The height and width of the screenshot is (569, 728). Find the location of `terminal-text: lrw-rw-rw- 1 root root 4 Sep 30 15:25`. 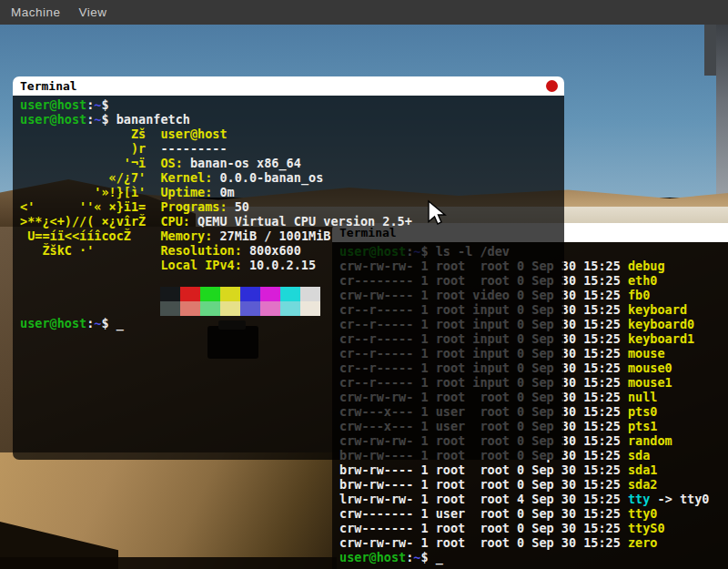

terminal-text: lrw-rw-rw- 1 root root 4 Sep 30 15:25 is located at coordinates (484, 499).